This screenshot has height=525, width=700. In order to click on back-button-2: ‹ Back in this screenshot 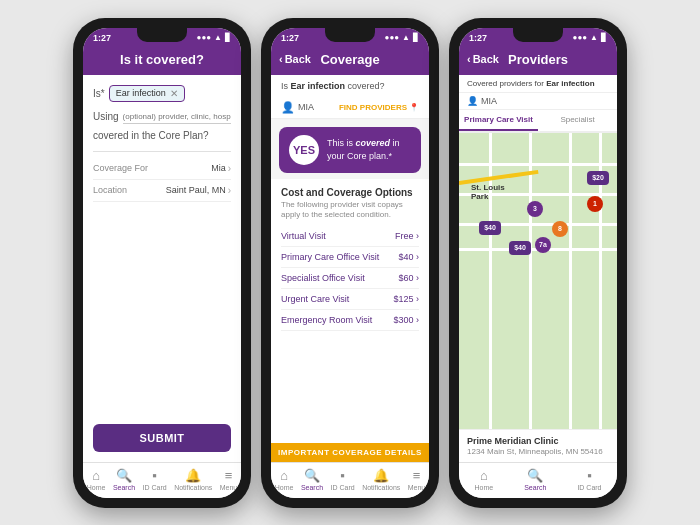, I will do `click(295, 59)`.